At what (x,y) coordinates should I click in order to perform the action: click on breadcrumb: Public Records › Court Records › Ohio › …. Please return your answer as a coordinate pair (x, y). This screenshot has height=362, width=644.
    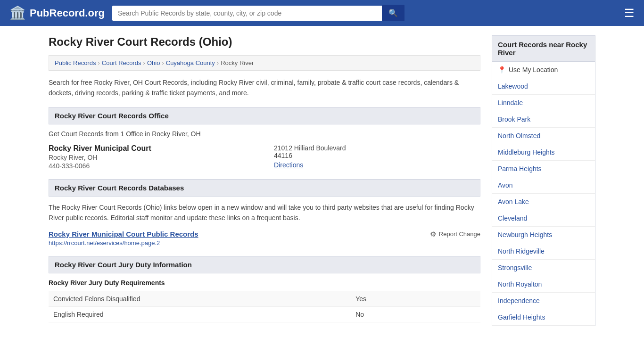
    Looking at the image, I should click on (264, 63).